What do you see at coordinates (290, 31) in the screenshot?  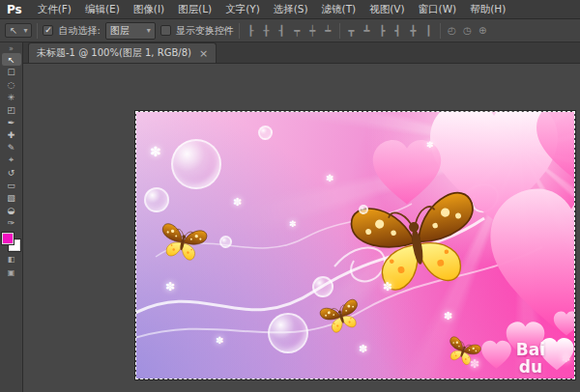 I see `options-bar: ↖ ▾ ✓ 自动选择: 图层 ▾ 显示变换控件 ┠ ╂ ┨ ┯ ┿ ┷ ┳ ┻ …` at bounding box center [290, 31].